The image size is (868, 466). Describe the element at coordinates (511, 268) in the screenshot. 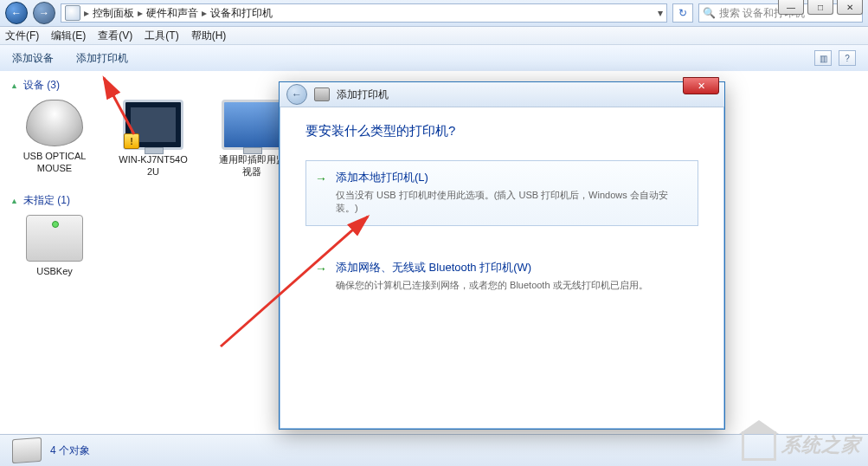

I see `option-title: 添加网络、无线或 Bluetooth 打印机(W)` at that location.